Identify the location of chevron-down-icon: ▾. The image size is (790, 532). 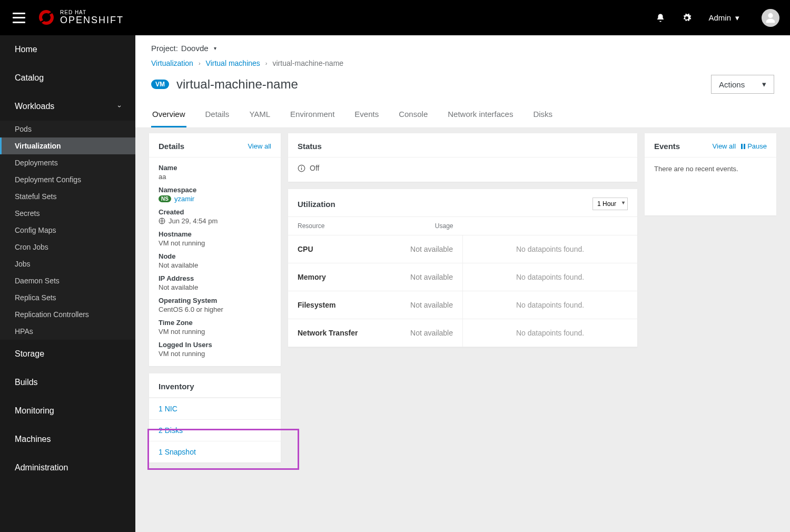
(737, 18).